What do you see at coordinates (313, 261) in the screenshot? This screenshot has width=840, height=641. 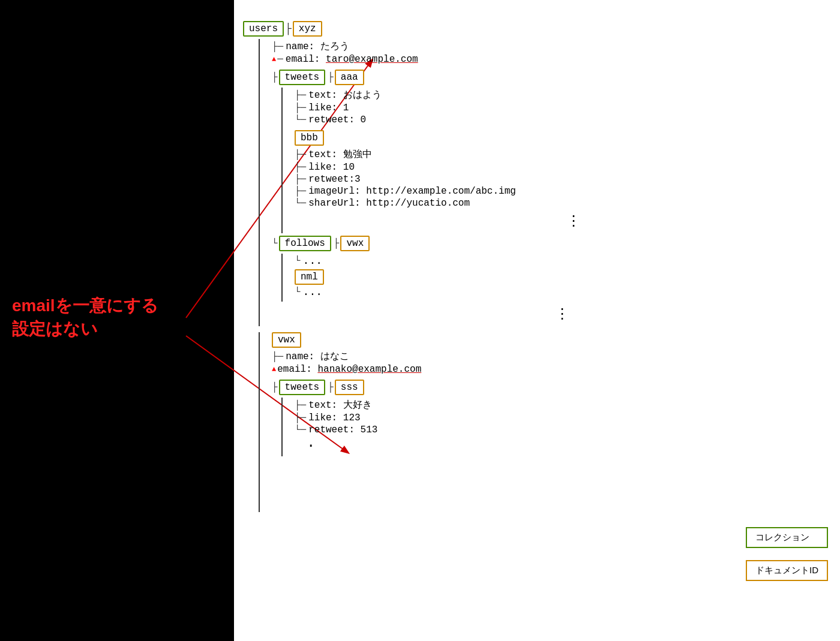 I see `vwx-sub-dots: ...` at bounding box center [313, 261].